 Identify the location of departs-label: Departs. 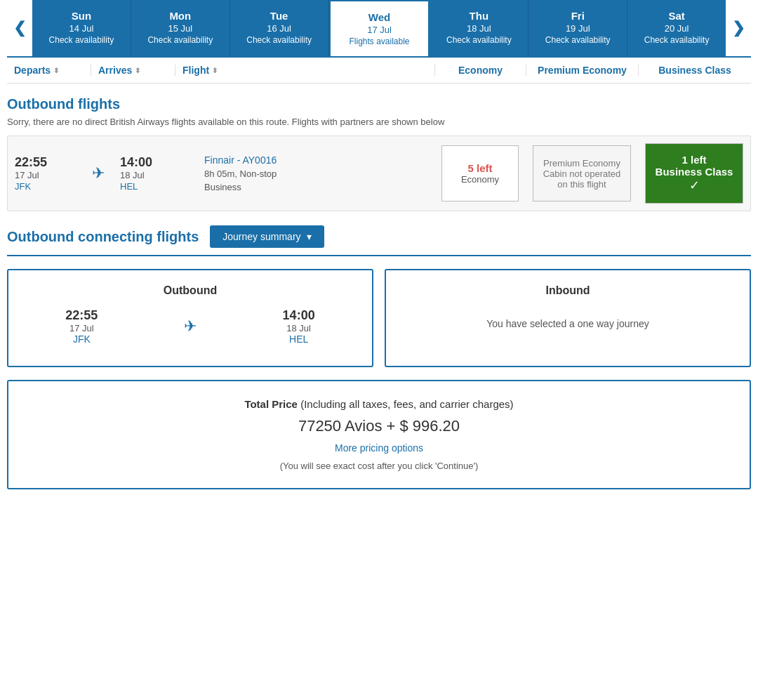
(32, 70).